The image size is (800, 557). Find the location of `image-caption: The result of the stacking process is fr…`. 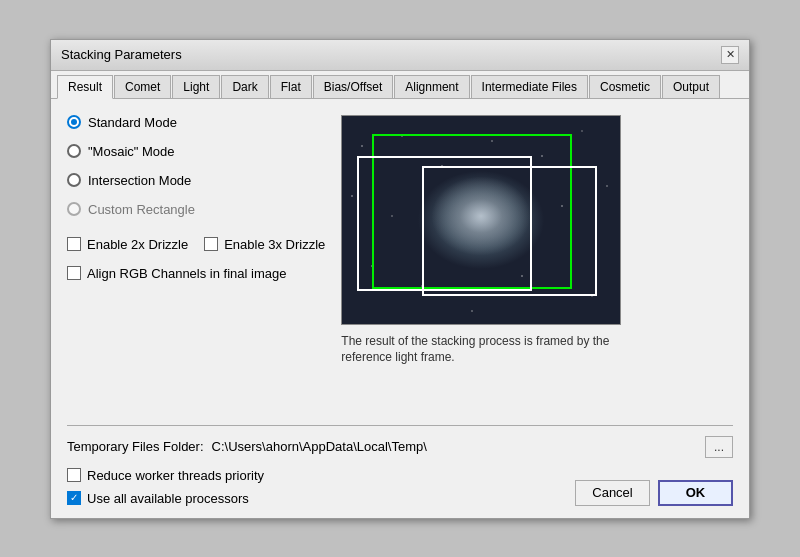

image-caption: The result of the stacking process is fr… is located at coordinates (481, 350).